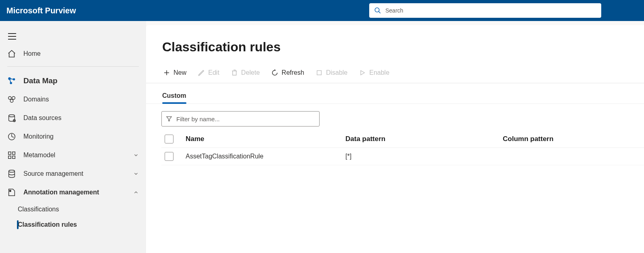 Image resolution: width=644 pixels, height=253 pixels. What do you see at coordinates (136, 192) in the screenshot?
I see `chevron-up-icon` at bounding box center [136, 192].